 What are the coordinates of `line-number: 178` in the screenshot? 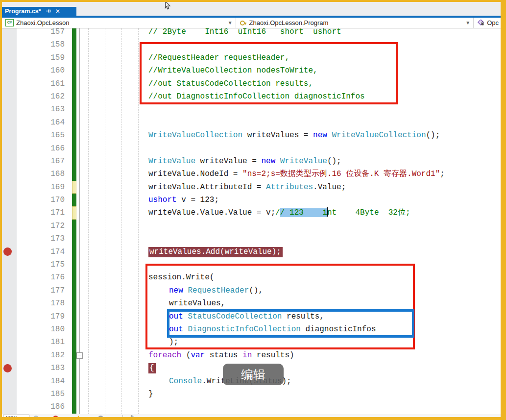 It's located at (33, 303).